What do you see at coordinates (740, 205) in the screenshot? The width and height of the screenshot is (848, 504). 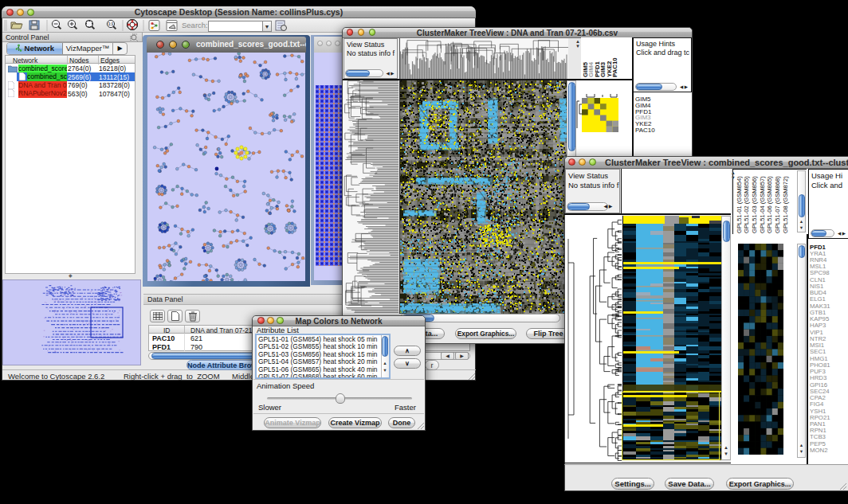 I see `svg-text: GPL51-01 (GSM854)` at bounding box center [740, 205].